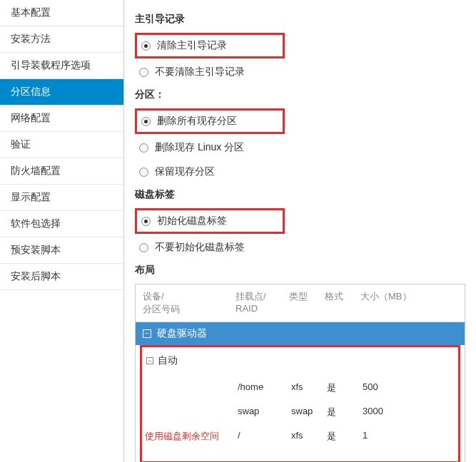 The width and height of the screenshot is (476, 462). I want to click on header-mount: 挂载点/ RAID, so click(263, 303).